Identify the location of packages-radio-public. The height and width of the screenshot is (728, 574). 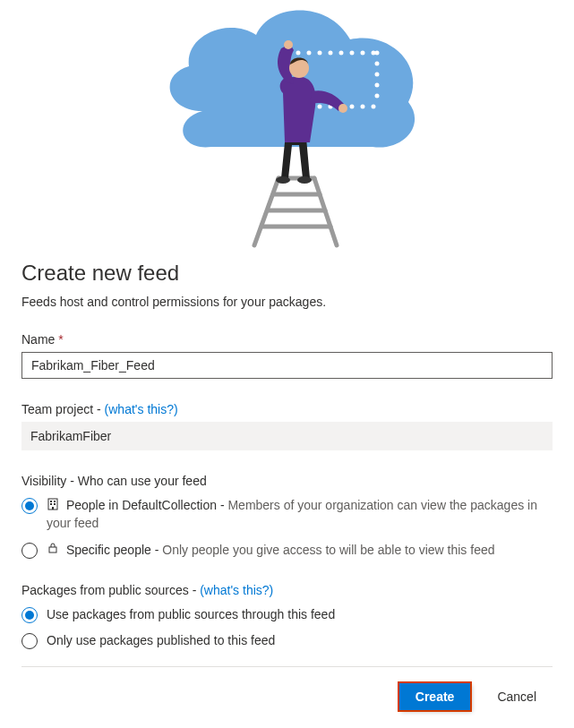
(30, 615).